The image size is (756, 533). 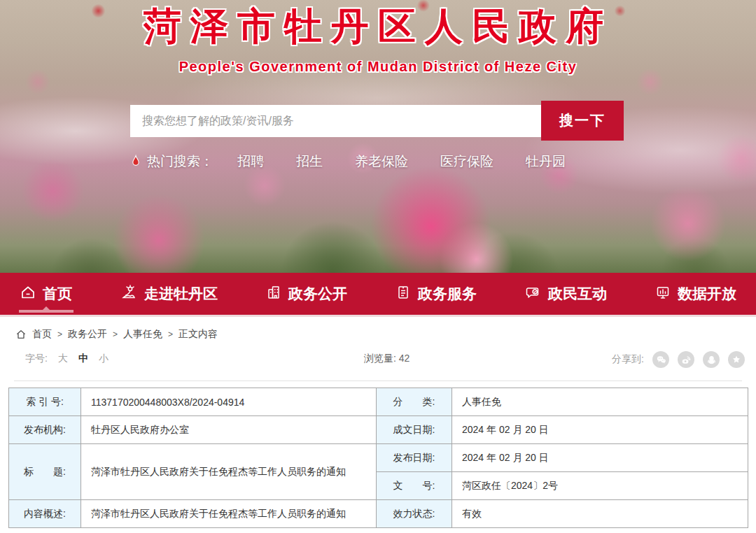 What do you see at coordinates (386, 334) in the screenshot?
I see `breadcrumb: 首页 > 政务公开 > 人事任免 > 正文内容` at bounding box center [386, 334].